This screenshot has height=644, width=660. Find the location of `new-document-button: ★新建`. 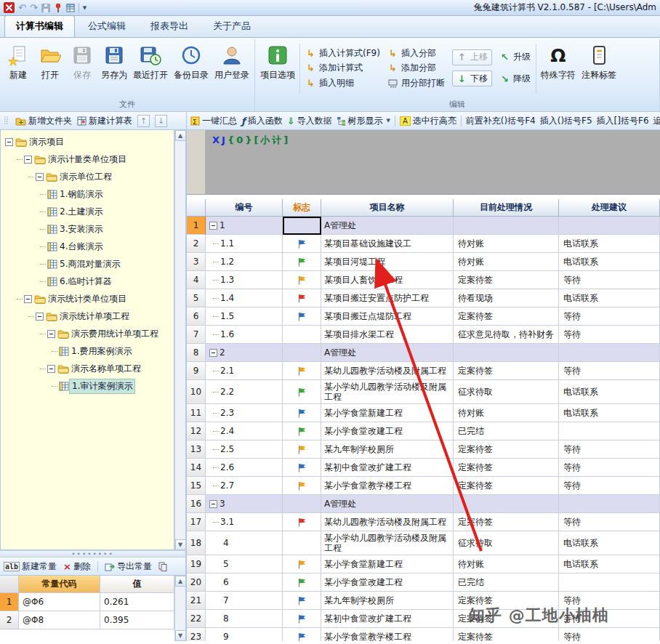

new-document-button: ★新建 is located at coordinates (18, 68).